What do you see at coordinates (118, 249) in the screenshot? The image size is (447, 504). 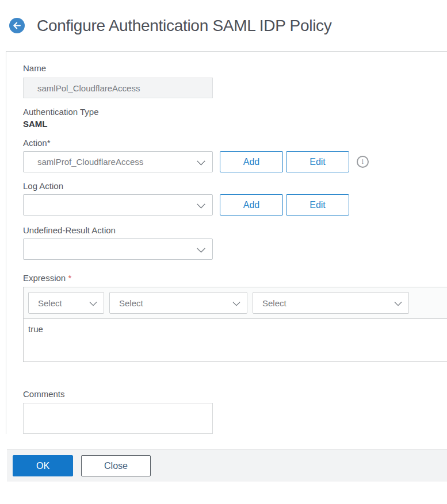 I see `undefined-result-action-select` at bounding box center [118, 249].